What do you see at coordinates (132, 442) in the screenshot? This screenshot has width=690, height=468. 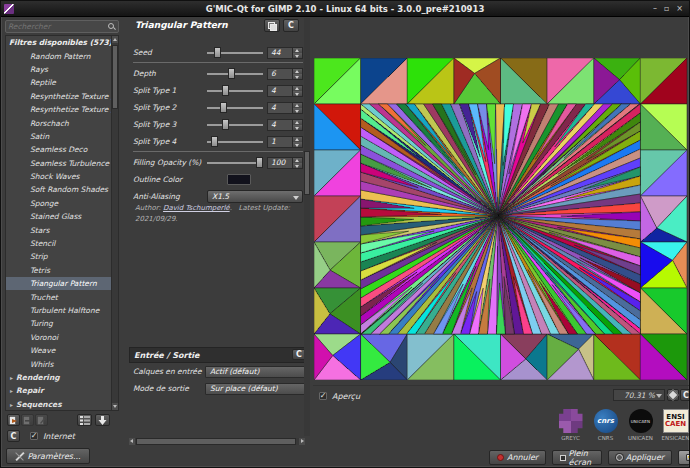 I see `scroll-left-icon` at bounding box center [132, 442].